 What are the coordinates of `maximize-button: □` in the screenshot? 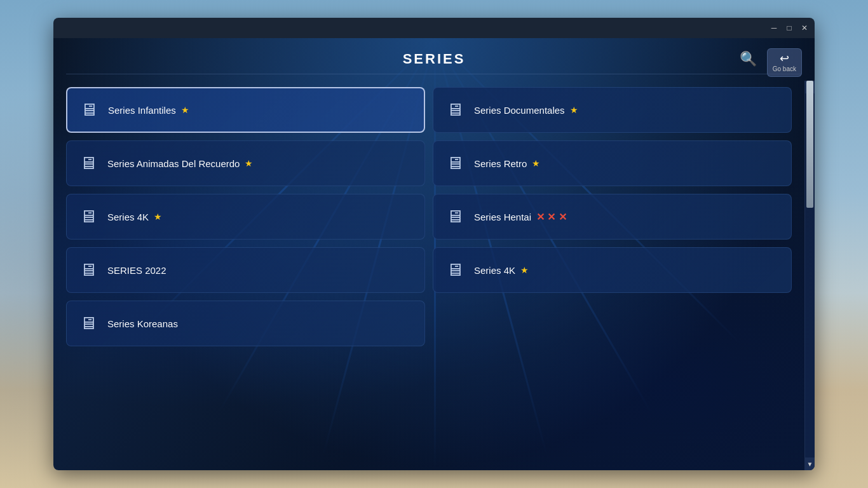 It's located at (789, 28).